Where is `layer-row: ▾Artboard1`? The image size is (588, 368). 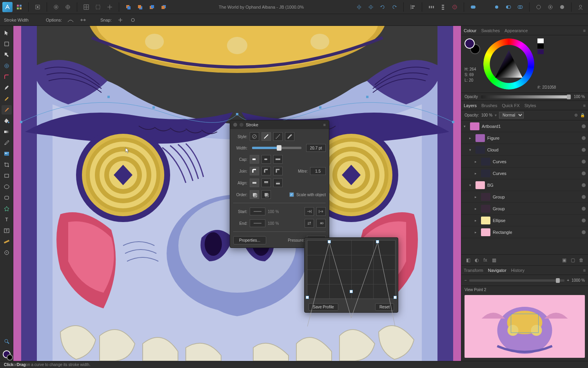 layer-row: ▾Artboard1 is located at coordinates (524, 126).